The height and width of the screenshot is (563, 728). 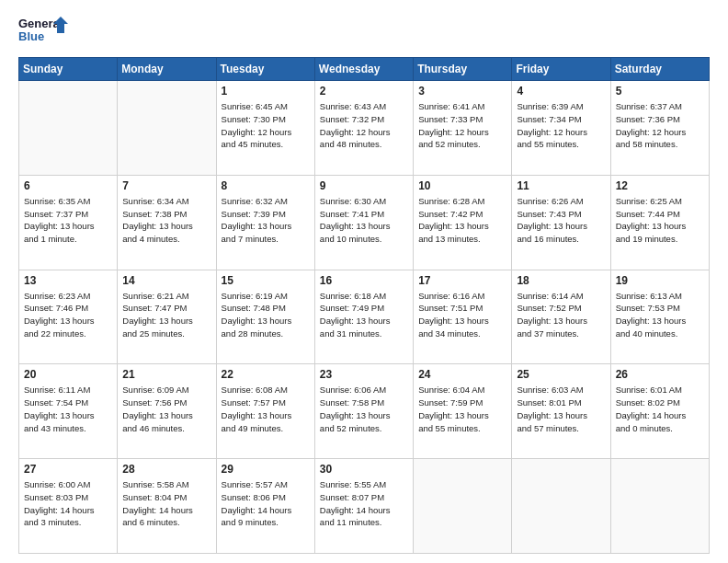 What do you see at coordinates (68, 281) in the screenshot?
I see `day-number: 13` at bounding box center [68, 281].